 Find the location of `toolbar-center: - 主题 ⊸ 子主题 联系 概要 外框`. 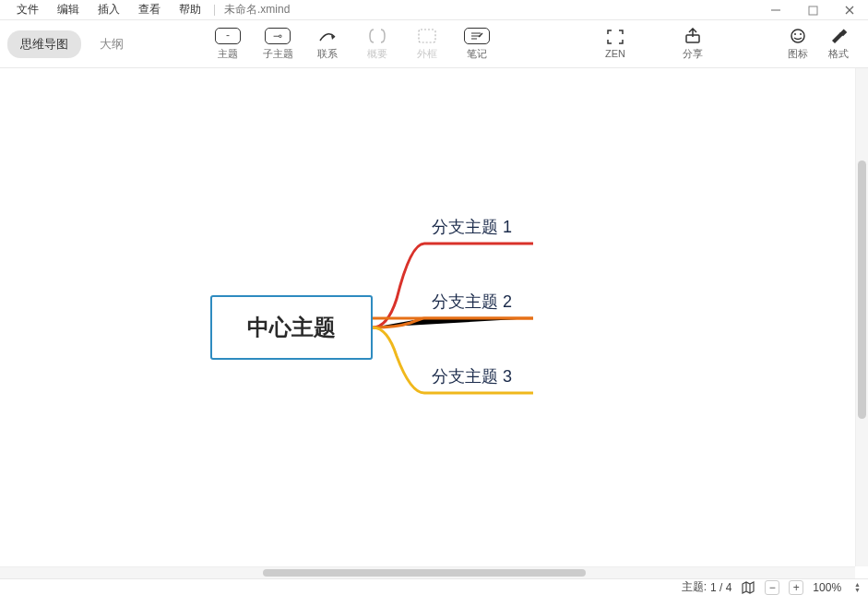

toolbar-center: - 主题 ⊸ 子主题 联系 概要 外框 is located at coordinates (352, 44).